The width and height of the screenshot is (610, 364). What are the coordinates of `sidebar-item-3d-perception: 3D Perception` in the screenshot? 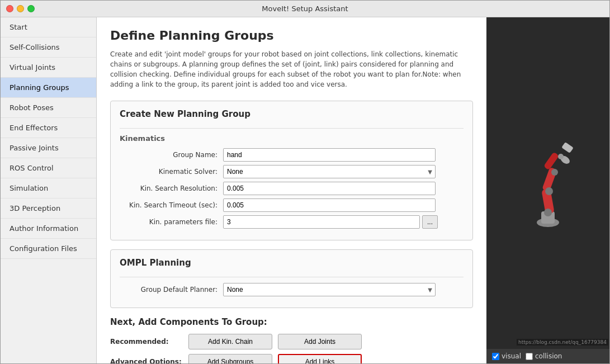 It's located at (48, 209).